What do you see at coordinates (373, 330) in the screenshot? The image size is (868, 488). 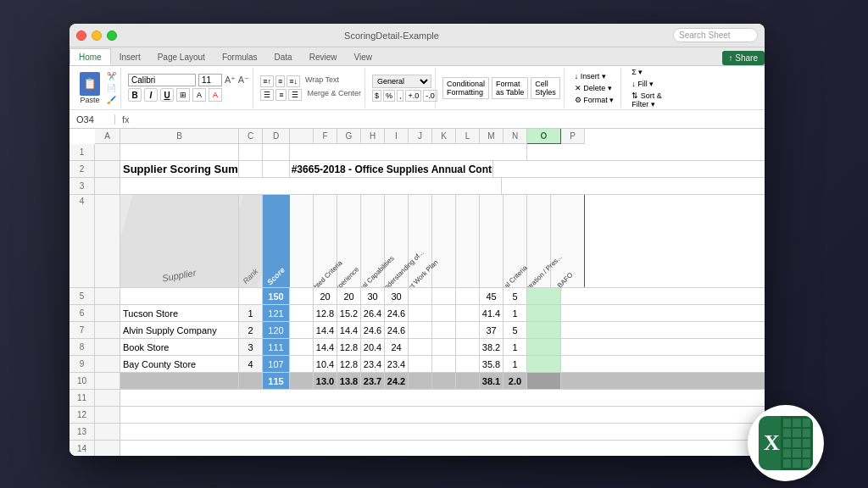 I see `r7-h: 24.6` at bounding box center [373, 330].